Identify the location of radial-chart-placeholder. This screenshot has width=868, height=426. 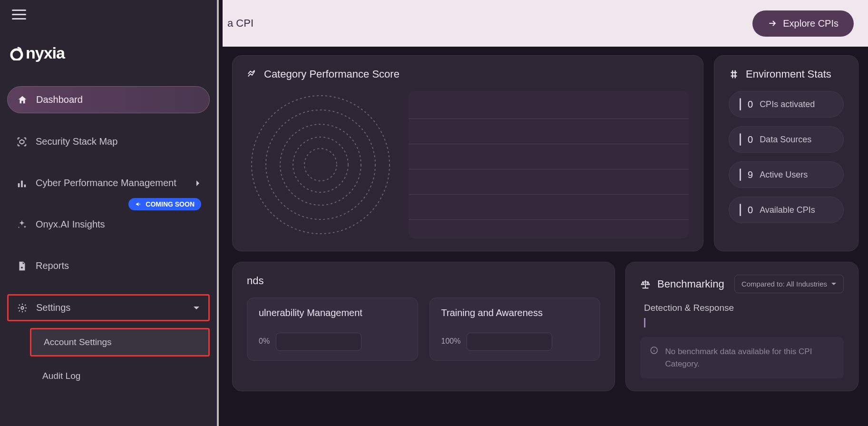
(321, 165).